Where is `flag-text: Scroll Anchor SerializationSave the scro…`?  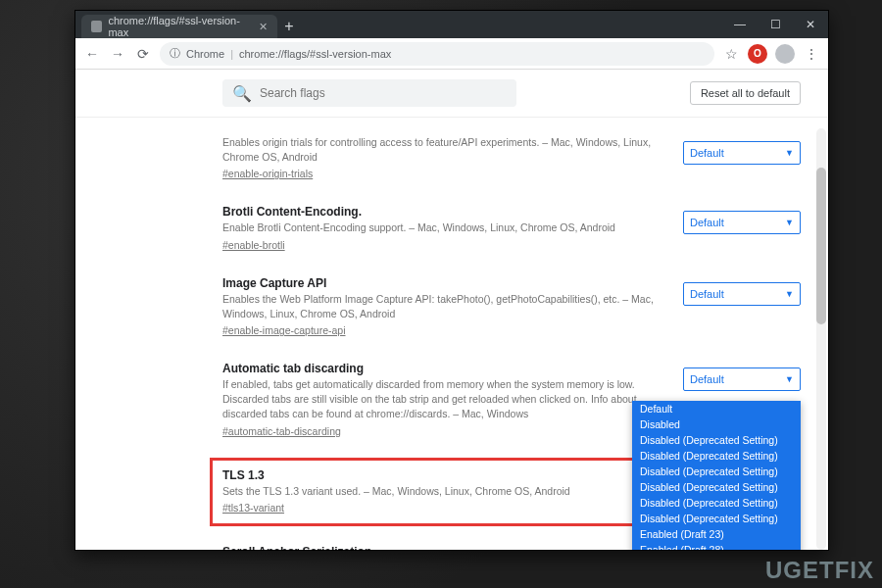
flag-text: Scroll Anchor SerializationSave the scro… is located at coordinates (438, 547).